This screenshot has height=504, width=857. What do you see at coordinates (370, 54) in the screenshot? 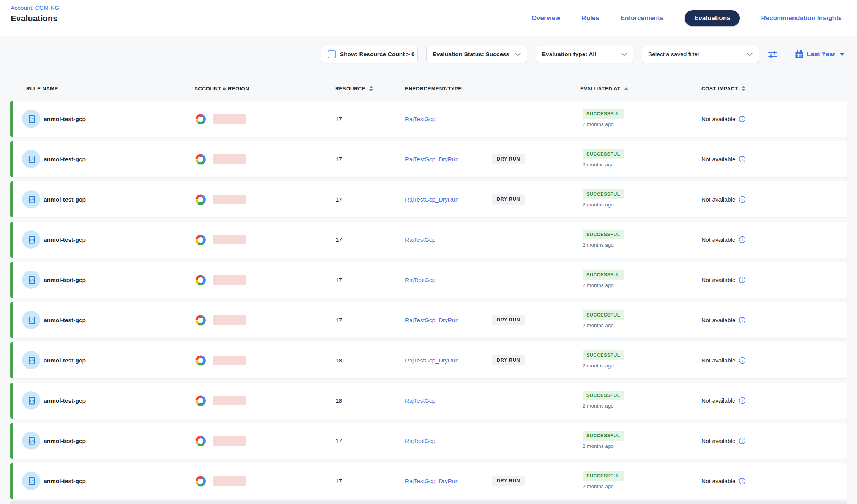
I see `resource-count-filter: Show: Resource Count > 0` at bounding box center [370, 54].